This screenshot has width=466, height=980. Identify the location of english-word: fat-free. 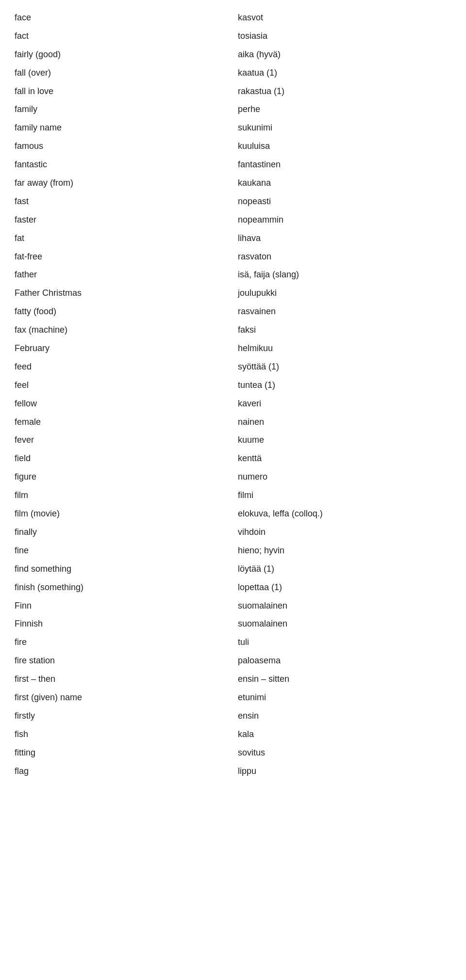
(124, 257).